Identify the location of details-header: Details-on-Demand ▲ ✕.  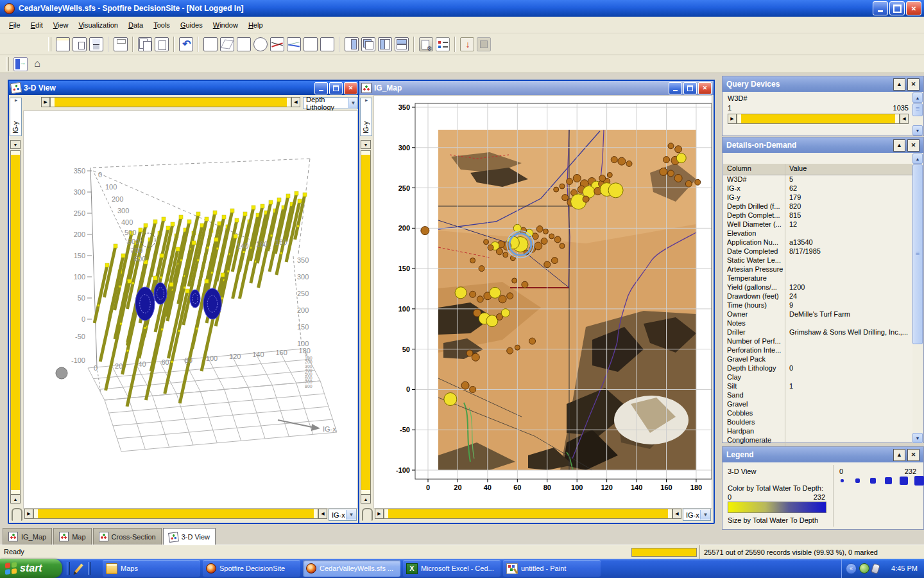
(823, 145).